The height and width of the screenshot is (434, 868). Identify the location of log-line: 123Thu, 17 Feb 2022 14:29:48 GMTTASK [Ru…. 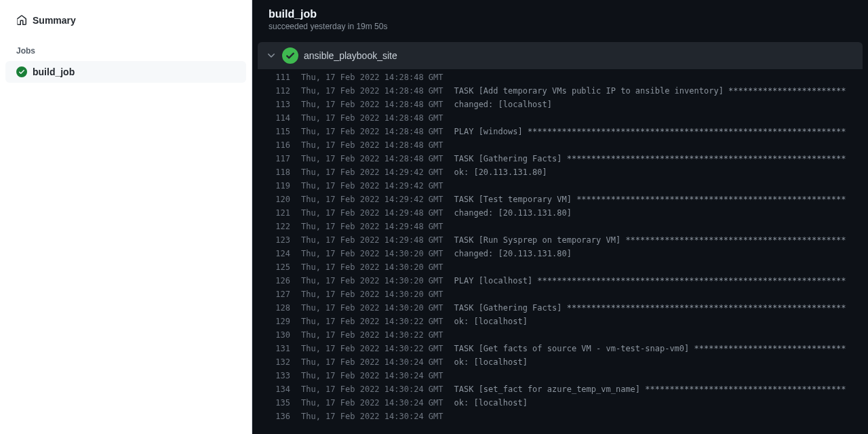
(560, 240).